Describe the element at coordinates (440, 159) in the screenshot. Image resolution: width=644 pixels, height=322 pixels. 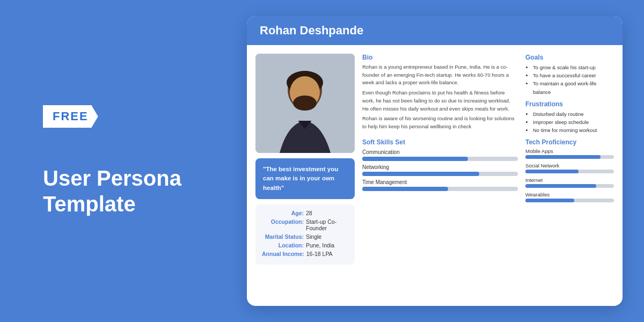
I see `skill-bar-bg-communication` at that location.